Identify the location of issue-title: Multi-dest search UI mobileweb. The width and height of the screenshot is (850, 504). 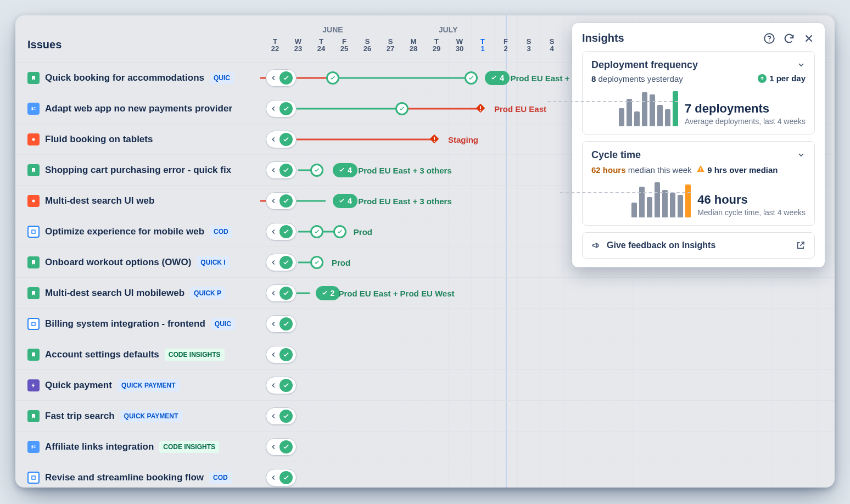
(115, 293).